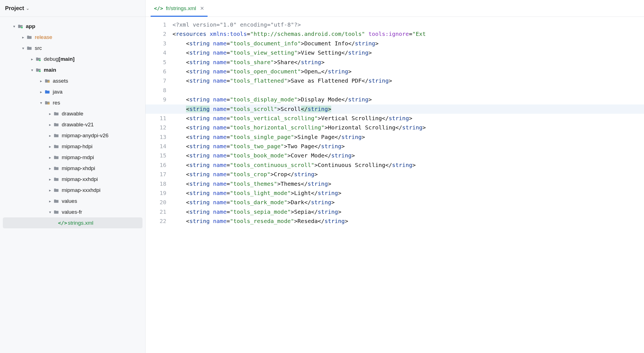  I want to click on tree-item-label: mipmap-hdpi, so click(77, 147).